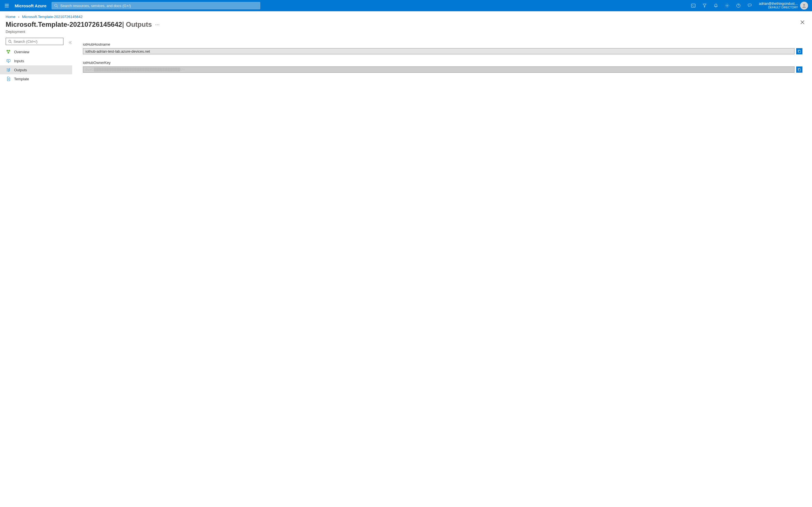  What do you see at coordinates (7, 5) in the screenshot?
I see `hamburger-menu` at bounding box center [7, 5].